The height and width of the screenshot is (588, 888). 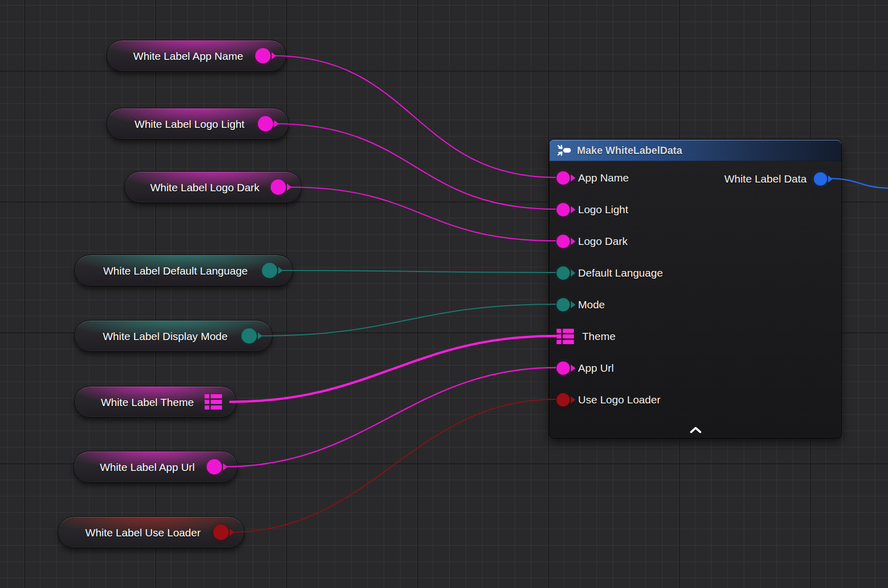 What do you see at coordinates (196, 56) in the screenshot?
I see `white-label-app-name-node: White Label App Name` at bounding box center [196, 56].